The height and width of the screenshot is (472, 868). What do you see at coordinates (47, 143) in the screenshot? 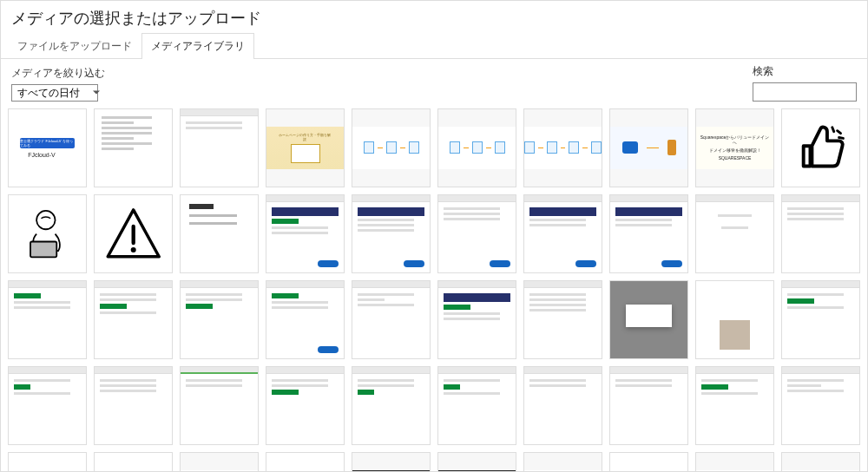
I see `thumb-caption: 富士通クラウド FJcloud-V を使ってみる` at bounding box center [47, 143].